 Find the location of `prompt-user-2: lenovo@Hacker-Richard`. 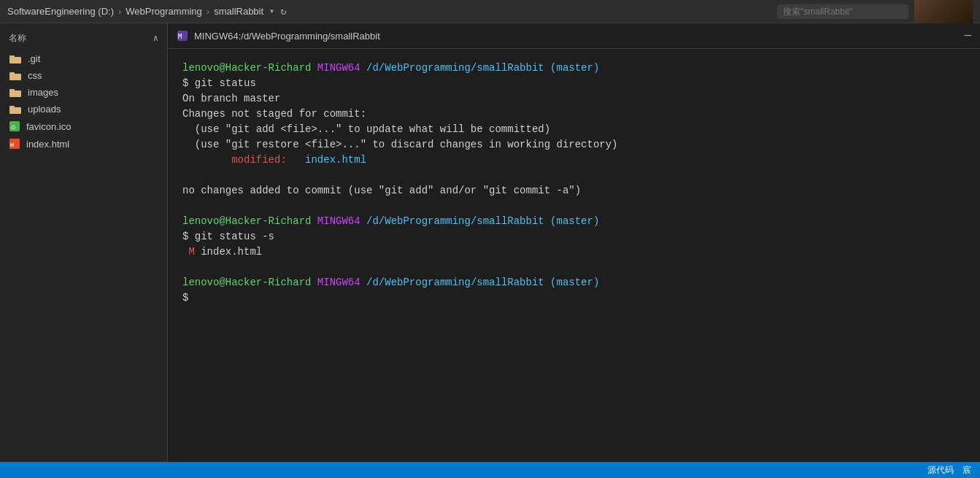

prompt-user-2: lenovo@Hacker-Richard is located at coordinates (247, 221).